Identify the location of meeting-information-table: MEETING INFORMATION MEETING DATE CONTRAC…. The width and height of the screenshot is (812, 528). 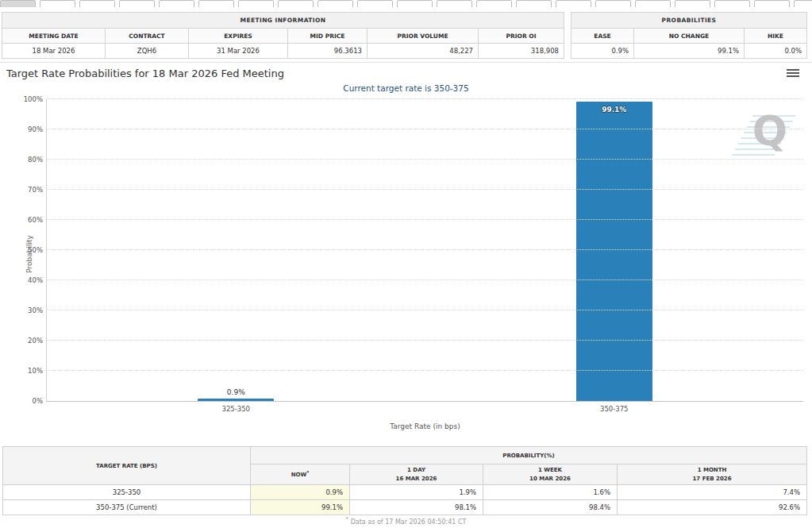
(283, 35).